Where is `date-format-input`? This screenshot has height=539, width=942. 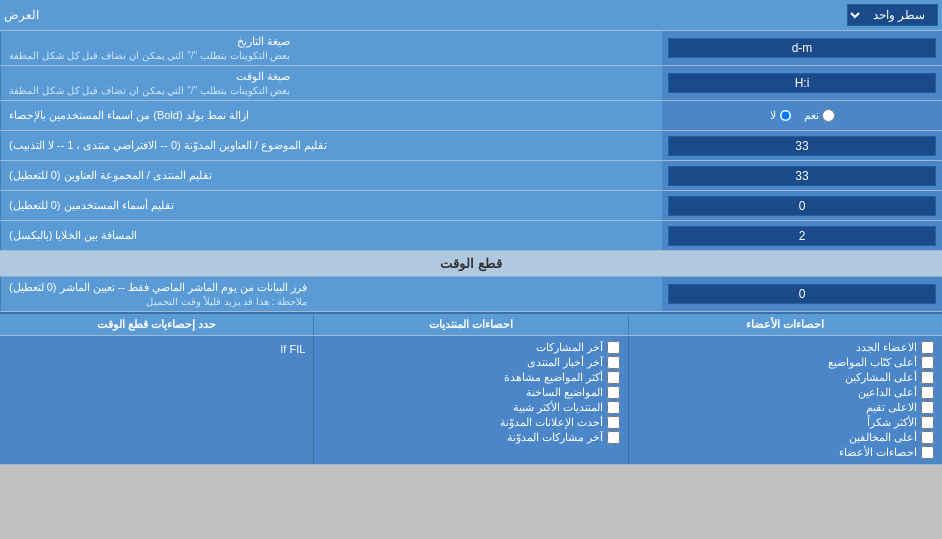 date-format-input is located at coordinates (802, 48).